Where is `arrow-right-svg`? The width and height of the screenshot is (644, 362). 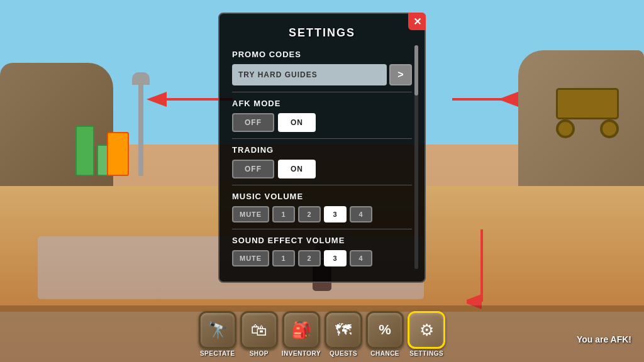
arrow-right-svg is located at coordinates (484, 99).